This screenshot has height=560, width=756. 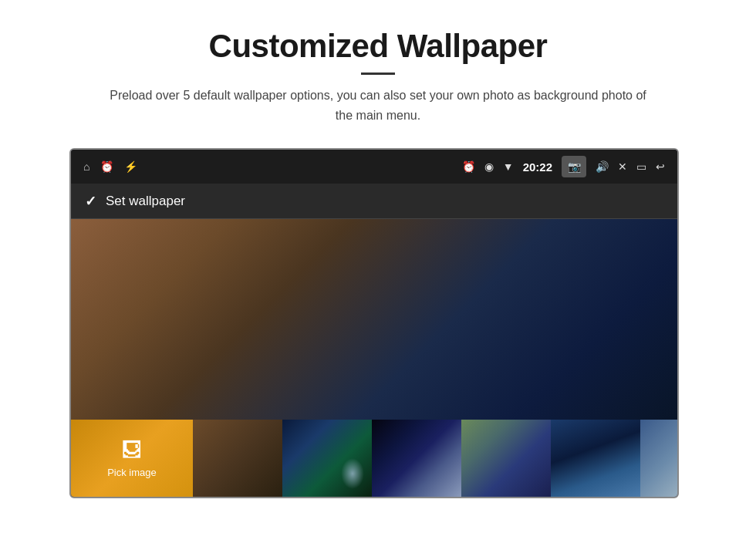 I want to click on volume-icon: 🔊, so click(x=602, y=167).